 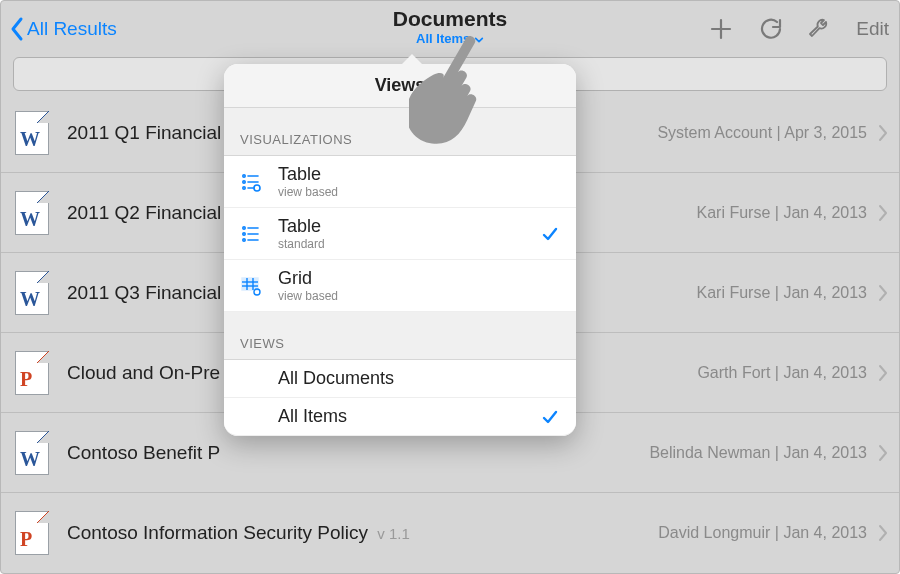 I want to click on plus-icon, so click(x=721, y=29).